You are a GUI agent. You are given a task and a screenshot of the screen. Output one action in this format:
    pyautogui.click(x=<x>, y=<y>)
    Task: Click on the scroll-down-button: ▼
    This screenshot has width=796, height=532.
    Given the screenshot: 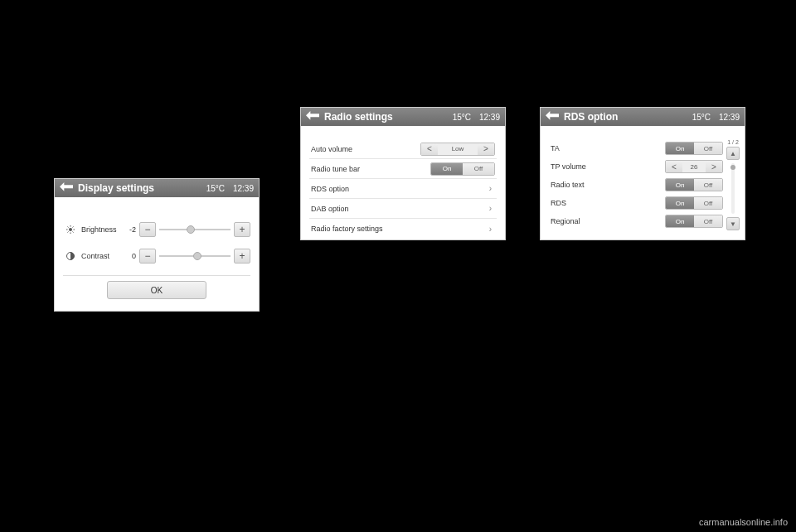 What is the action you would take?
    pyautogui.click(x=733, y=224)
    